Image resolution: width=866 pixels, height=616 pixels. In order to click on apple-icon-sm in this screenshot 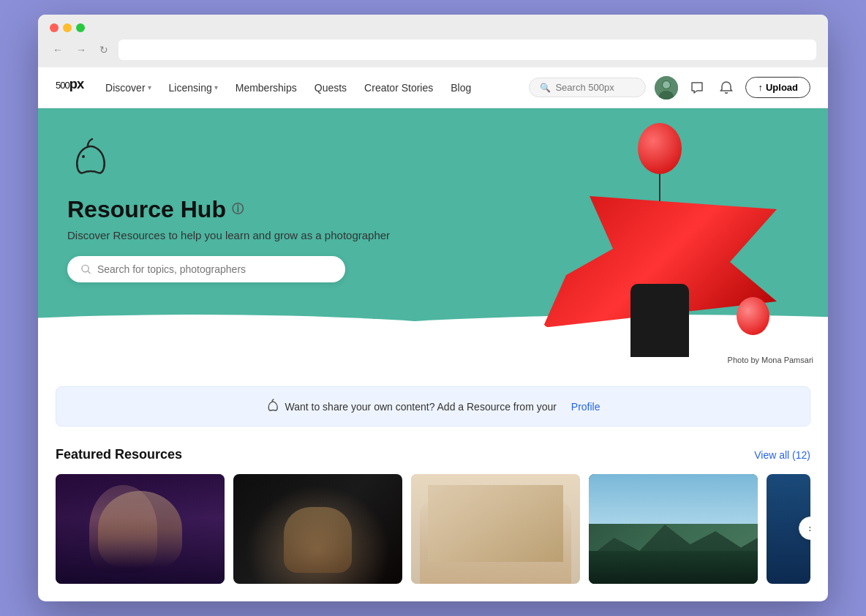, I will do `click(272, 407)`.